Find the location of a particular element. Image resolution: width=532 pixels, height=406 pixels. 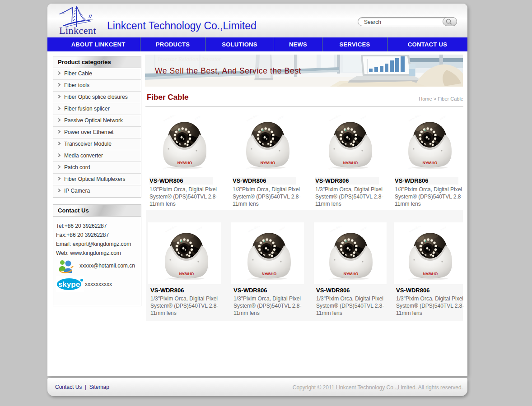

svg-text: skype is located at coordinates (69, 284).